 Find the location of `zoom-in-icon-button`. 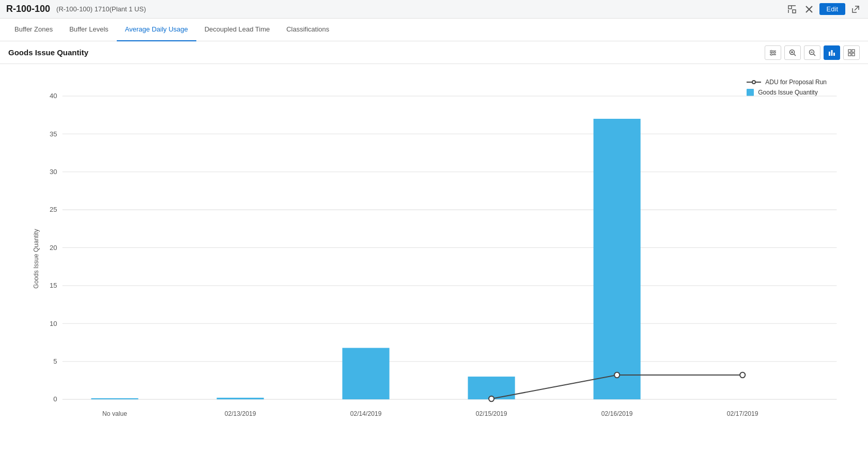

zoom-in-icon-button is located at coordinates (793, 53).